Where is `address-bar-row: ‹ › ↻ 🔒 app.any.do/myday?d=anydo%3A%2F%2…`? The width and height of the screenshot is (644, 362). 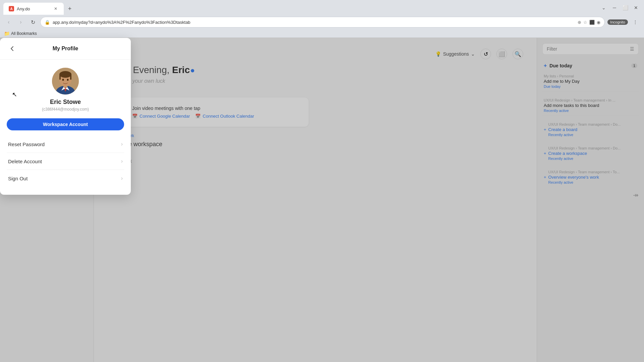 address-bar-row: ‹ › ↻ 🔒 app.any.do/myday?d=anydo%3A%2F%2… is located at coordinates (322, 22).